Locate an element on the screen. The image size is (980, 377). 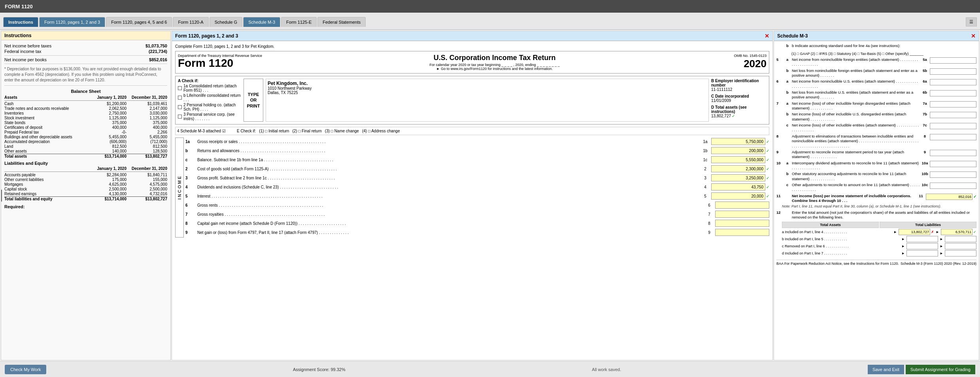
check-line-5: ✓ is located at coordinates (768, 196).